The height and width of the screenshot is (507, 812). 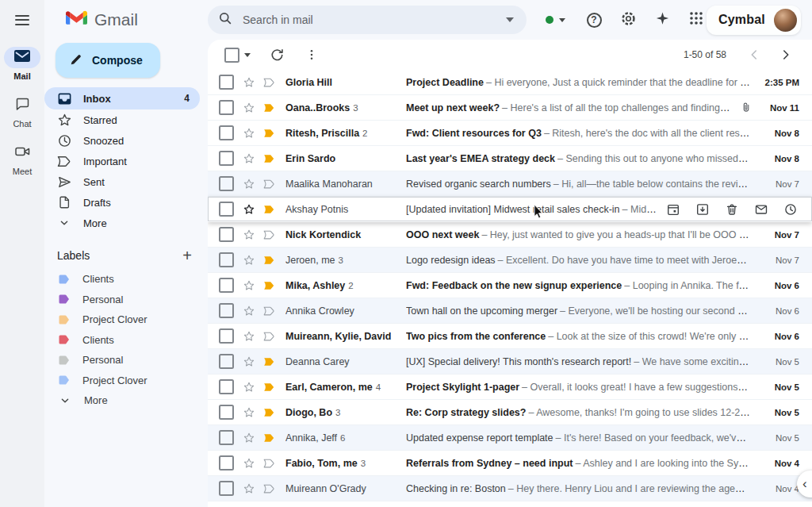 What do you see at coordinates (22, 111) in the screenshot?
I see `rail-item-chat: Chat` at bounding box center [22, 111].